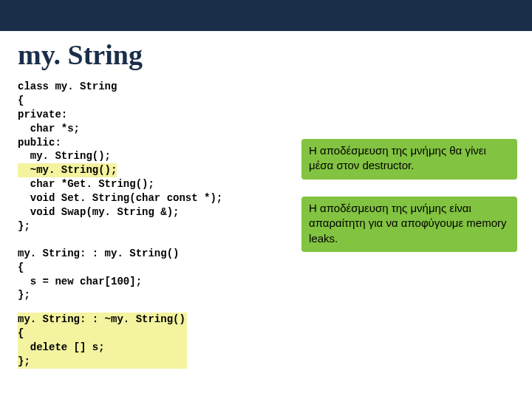 The image size is (532, 399). I want to click on code-constructor-impl: my. String: : my. String() { s = new cha…, so click(275, 275).